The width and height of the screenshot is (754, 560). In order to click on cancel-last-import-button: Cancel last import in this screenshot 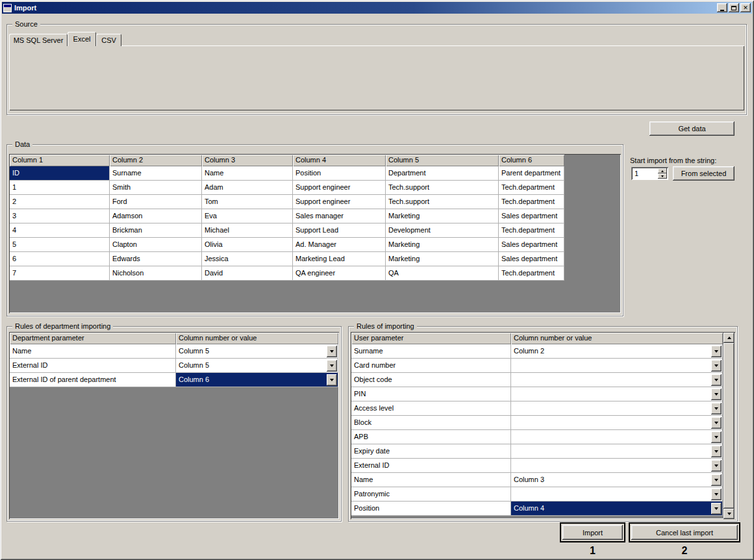, I will do `click(685, 533)`.